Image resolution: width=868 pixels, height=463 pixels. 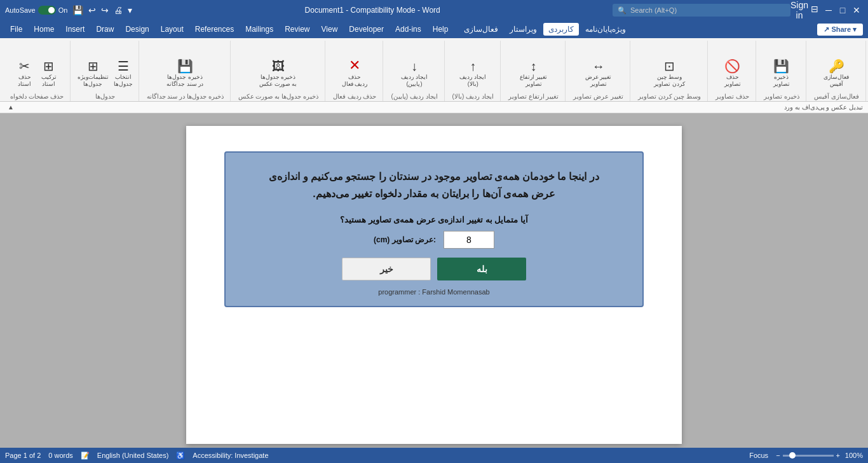 What do you see at coordinates (414, 74) in the screenshot?
I see `ribbon-add-row-below-btn: ↓ ایجاد ردیف(پایین)` at bounding box center [414, 74].